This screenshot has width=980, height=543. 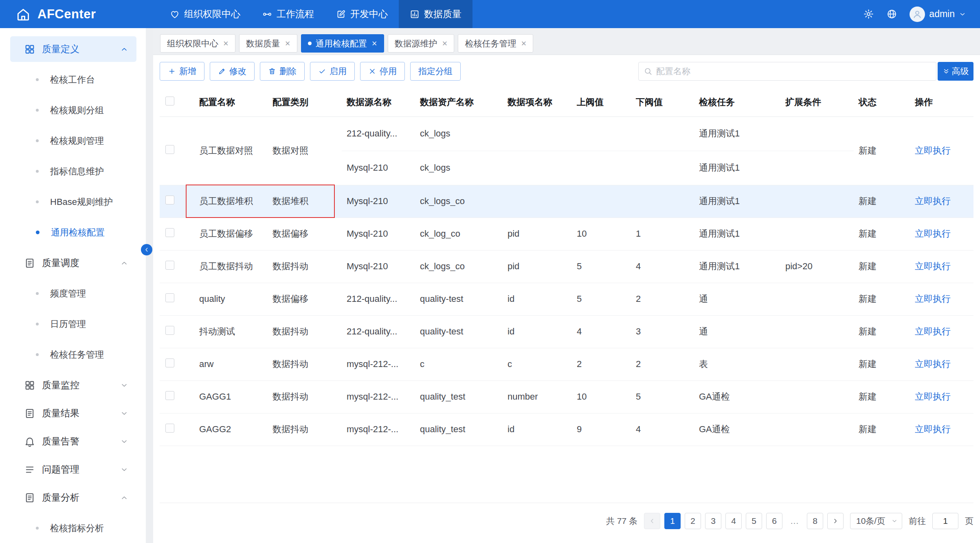 I want to click on sidebar-collapse-button, so click(x=147, y=250).